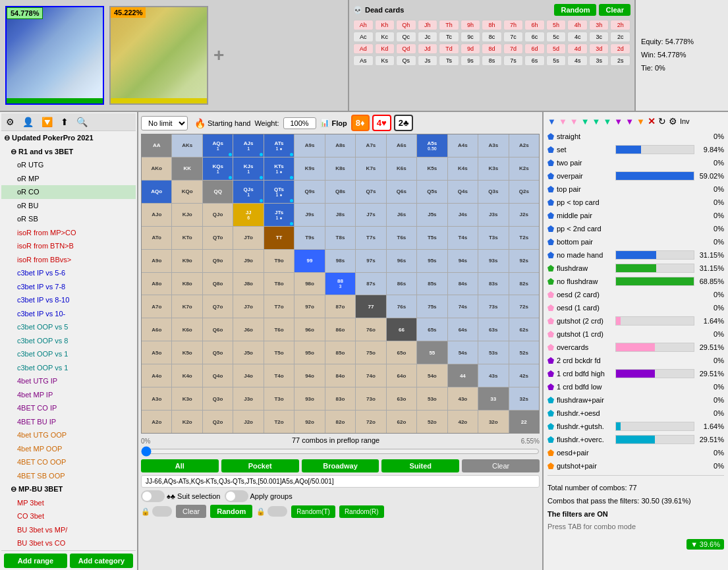 The image size is (728, 570). Describe the element at coordinates (310, 146) in the screenshot. I see `hand-cell-A9s: A9s` at that location.